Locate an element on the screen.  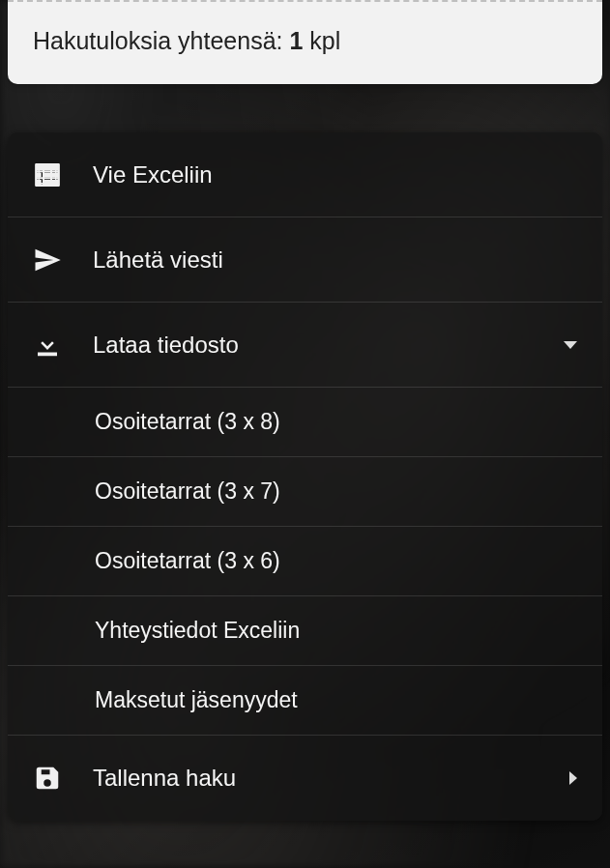
paid-memberships-item: Maksetut jäsenyydet is located at coordinates (305, 701).